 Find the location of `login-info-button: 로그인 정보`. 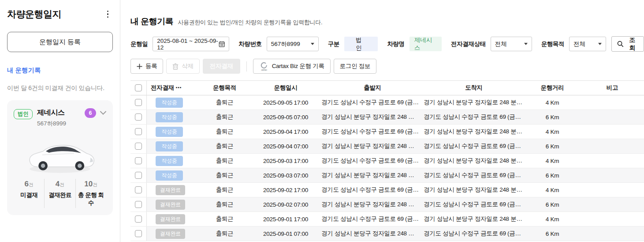

login-info-button: 로그인 정보 is located at coordinates (355, 66).